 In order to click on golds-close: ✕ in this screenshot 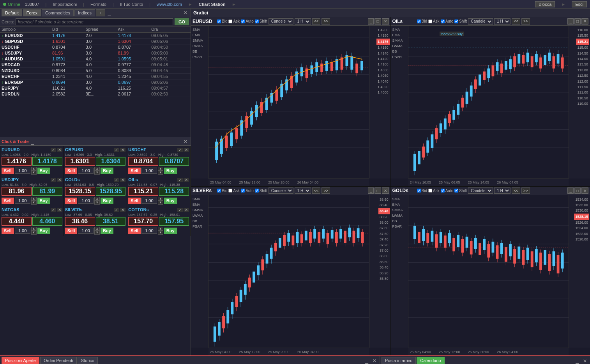, I will do `click(585, 191)`.